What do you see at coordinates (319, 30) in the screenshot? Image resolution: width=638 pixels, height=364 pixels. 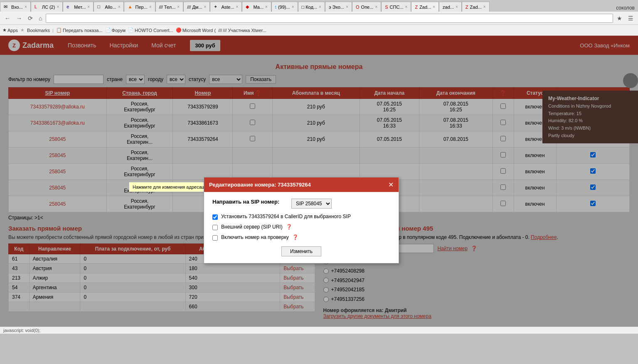 I see `bookmarks-bar: ★ Apps ★ Bookmarks | 📋 Передать показа..…` at bounding box center [319, 30].